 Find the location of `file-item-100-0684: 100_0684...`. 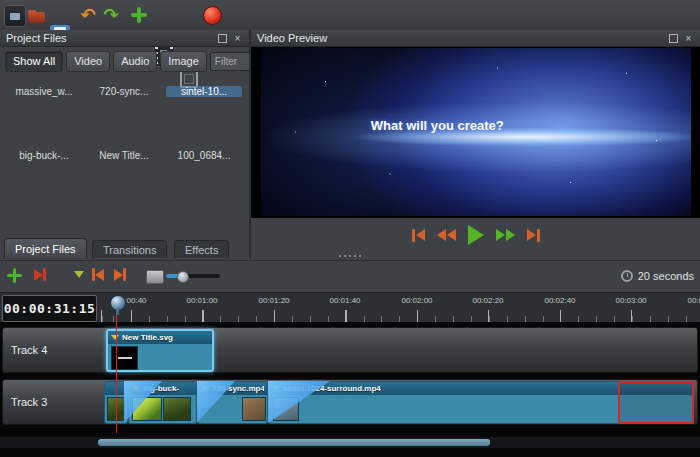

file-item-100-0684: 100_0684... is located at coordinates (204, 154).